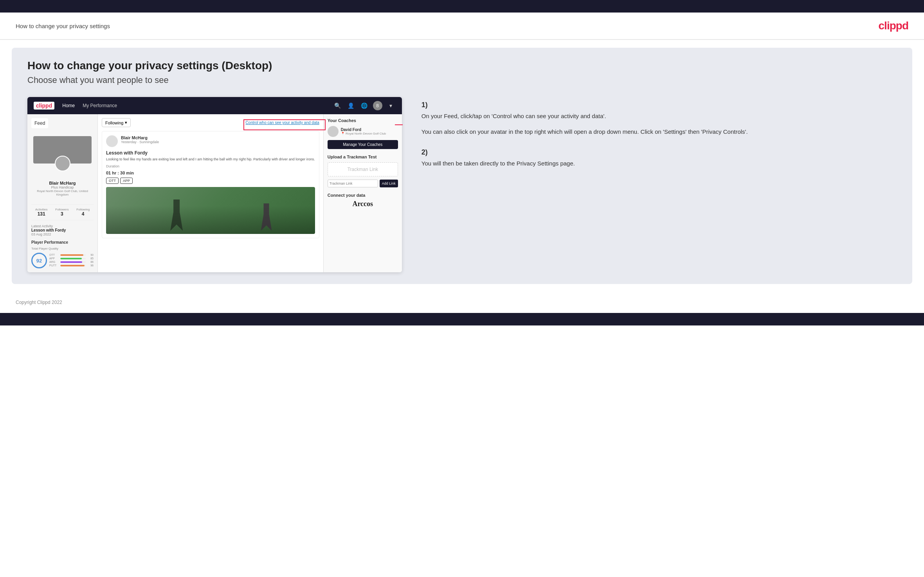 The width and height of the screenshot is (924, 577). I want to click on tag-app: APP, so click(126, 181).